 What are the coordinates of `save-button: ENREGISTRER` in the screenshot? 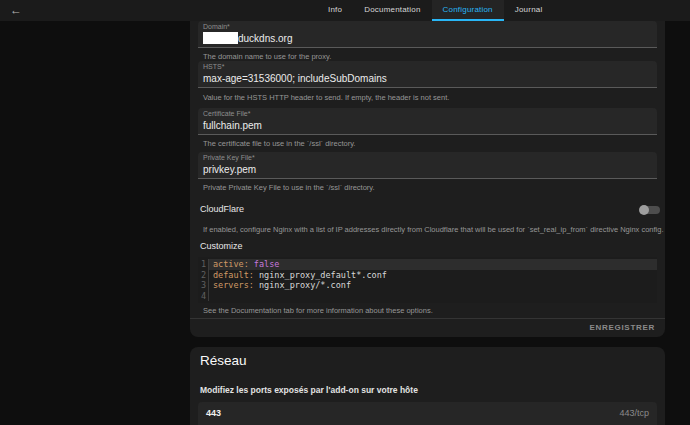 It's located at (623, 328).